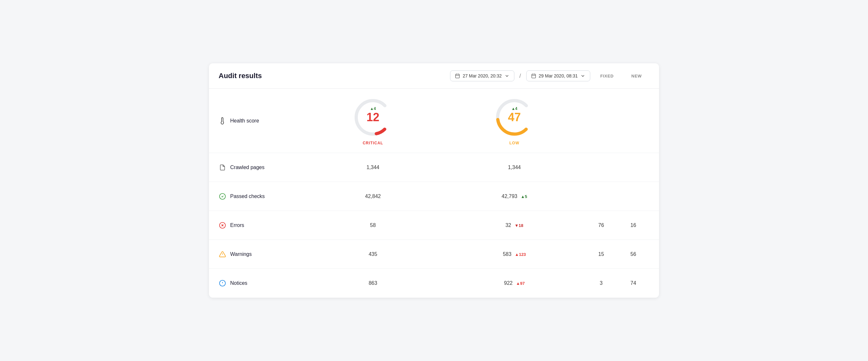  Describe the element at coordinates (520, 283) in the screenshot. I see `notices-delta: ▲97` at that location.